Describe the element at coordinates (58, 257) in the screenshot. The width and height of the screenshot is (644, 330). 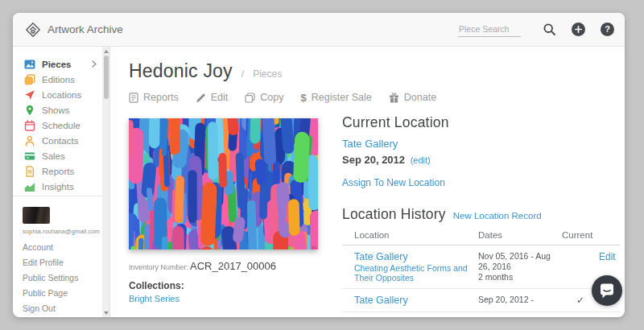
I see `profile-section: sophia.rouhana@gmail.com Account Edit Pr…` at that location.